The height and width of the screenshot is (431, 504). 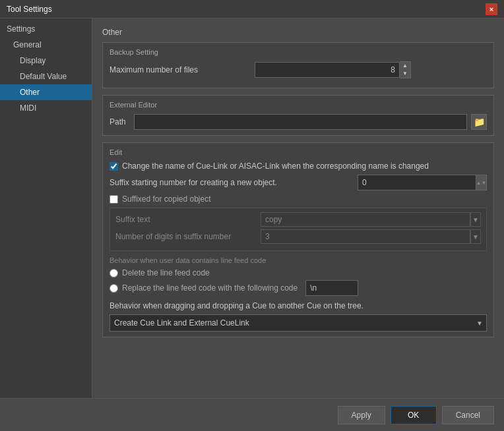 What do you see at coordinates (327, 70) in the screenshot?
I see `max-files-input` at bounding box center [327, 70].